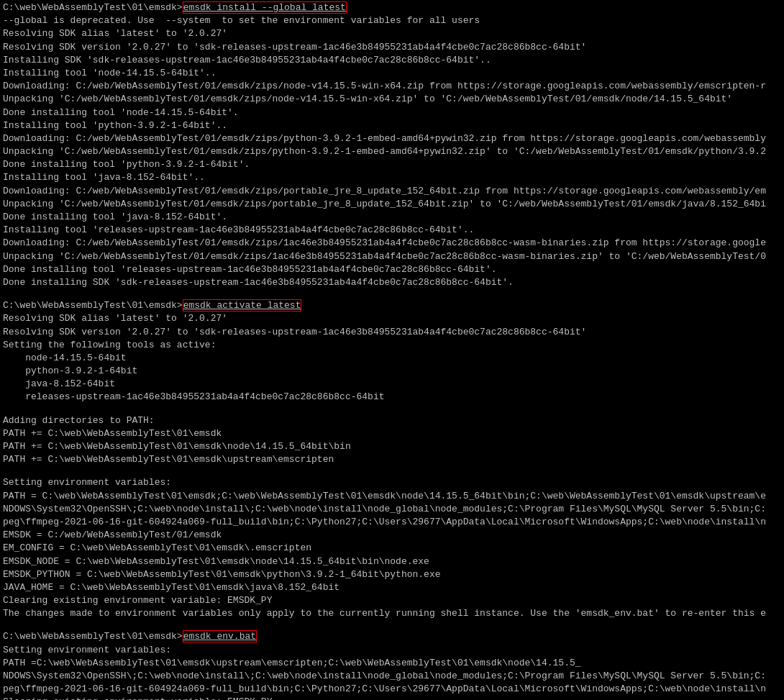  What do you see at coordinates (392, 113) in the screenshot?
I see `output-line: Done installing tool 'node-14.15.5-64bit…` at bounding box center [392, 113].